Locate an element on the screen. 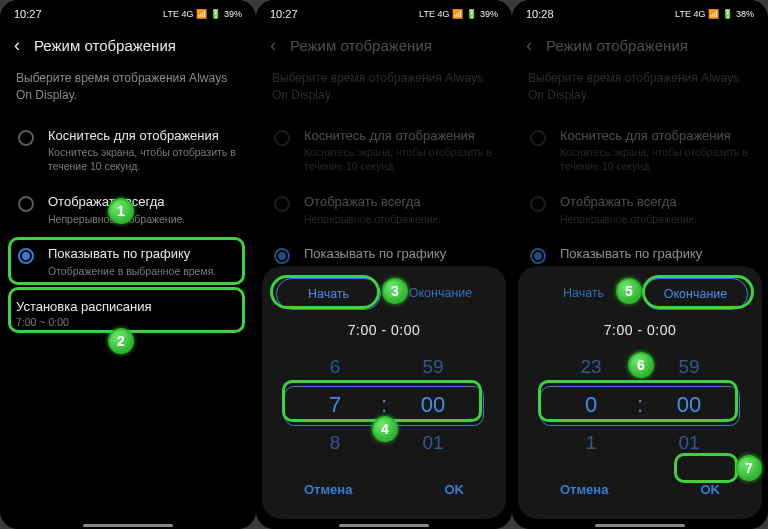 This screenshot has height=529, width=768. option-subtitle: Непрерывное отображение. is located at coordinates (143, 220).